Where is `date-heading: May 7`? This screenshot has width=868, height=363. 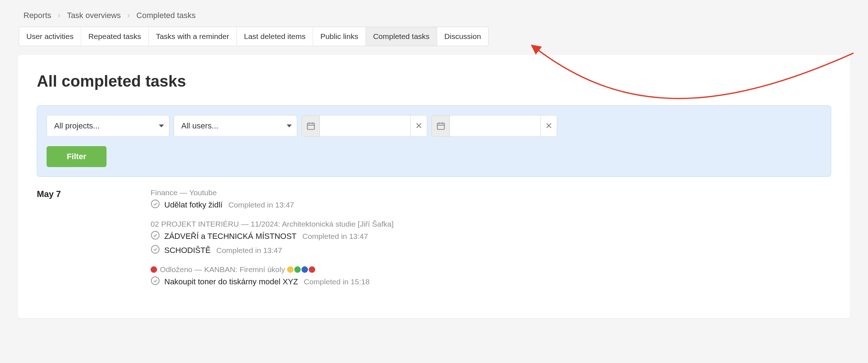
date-heading: May 7 is located at coordinates (92, 242).